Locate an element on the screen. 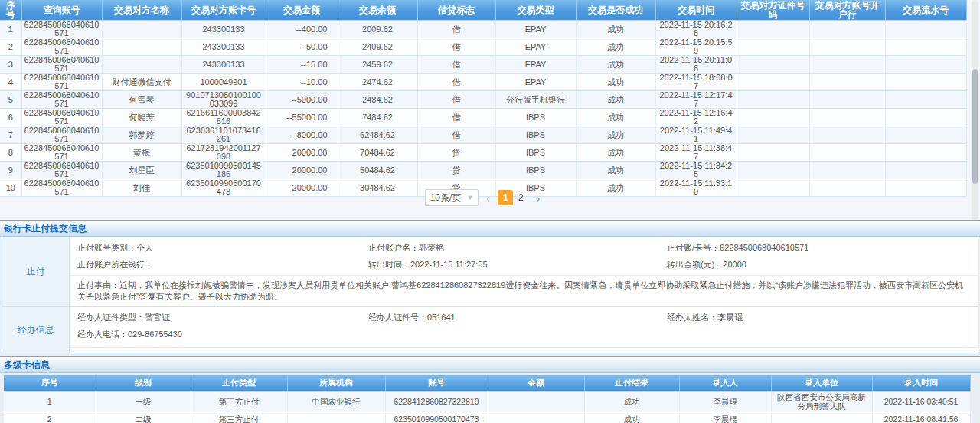 The width and height of the screenshot is (980, 423). table-row: 86228450068040610571黄梅621728194200112709… is located at coordinates (483, 153).